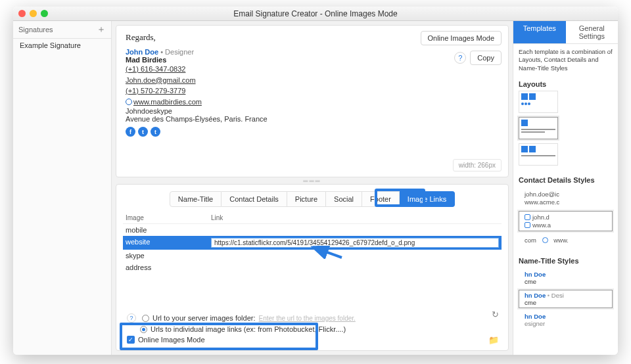  Describe the element at coordinates (565, 179) in the screenshot. I see `cds-header: Contact Details Styles` at that location.